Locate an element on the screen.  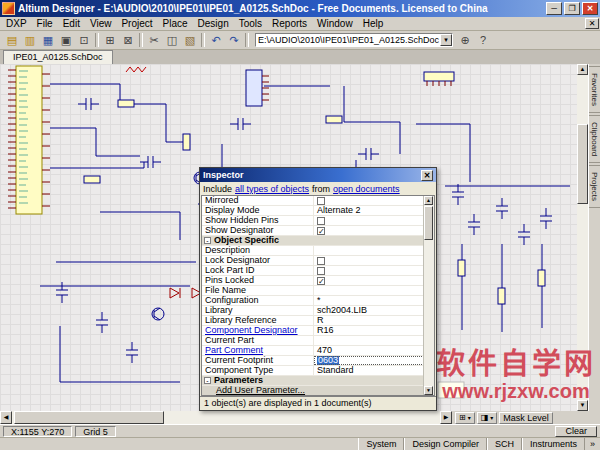
combo-dropdown-icon: ▾ is located at coordinates (446, 40).